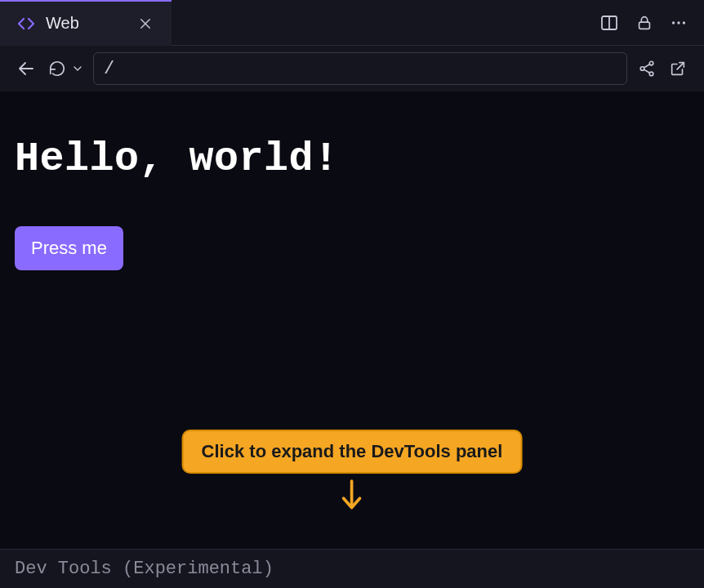 This screenshot has height=588, width=704. I want to click on reload-button, so click(57, 69).